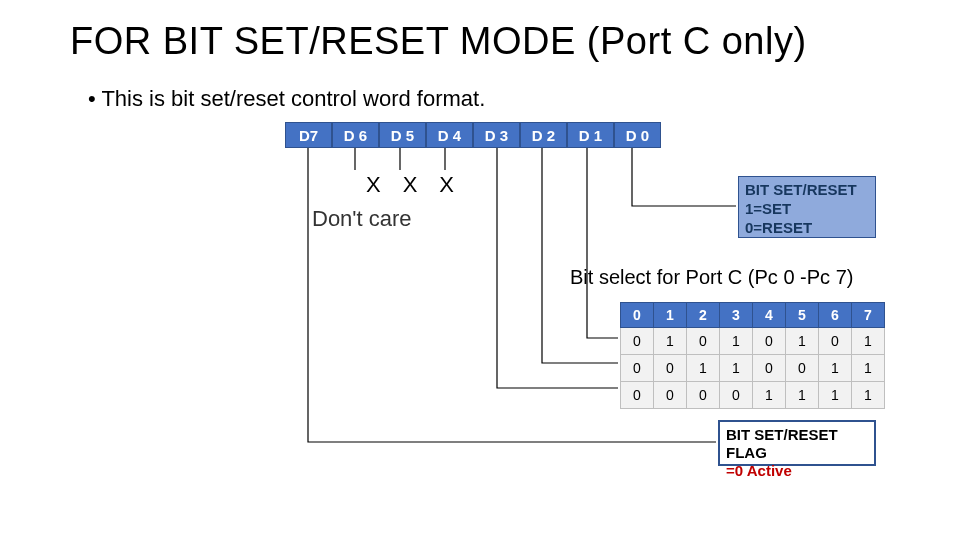 This screenshot has height=540, width=960. I want to click on hdr-7: 7, so click(868, 316).